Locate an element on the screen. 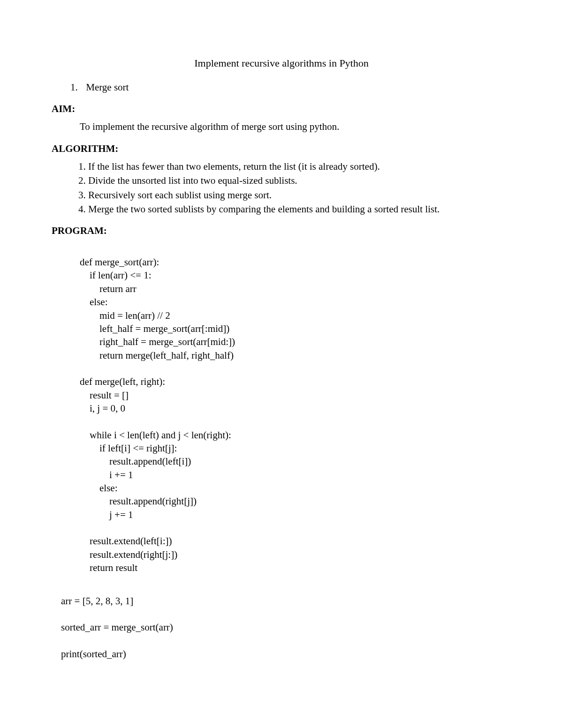  code-line: right_half = merge_sort(arr[mid:]) is located at coordinates (158, 342).